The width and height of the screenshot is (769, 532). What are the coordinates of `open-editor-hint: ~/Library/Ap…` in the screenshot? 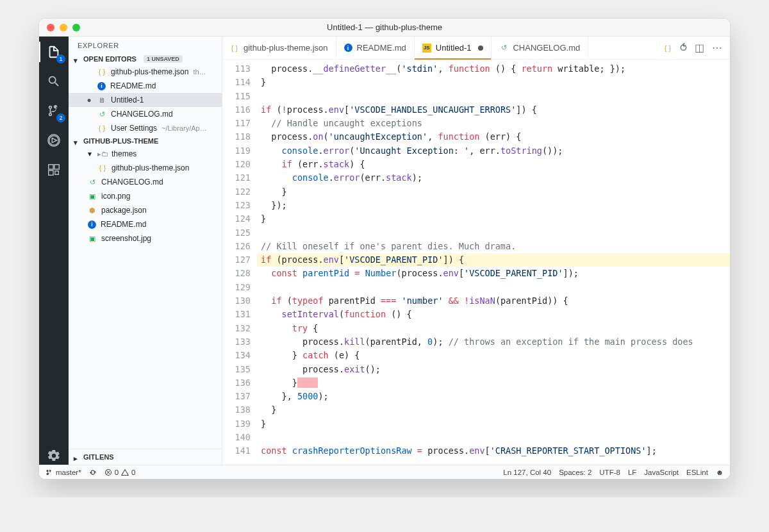 It's located at (185, 128).